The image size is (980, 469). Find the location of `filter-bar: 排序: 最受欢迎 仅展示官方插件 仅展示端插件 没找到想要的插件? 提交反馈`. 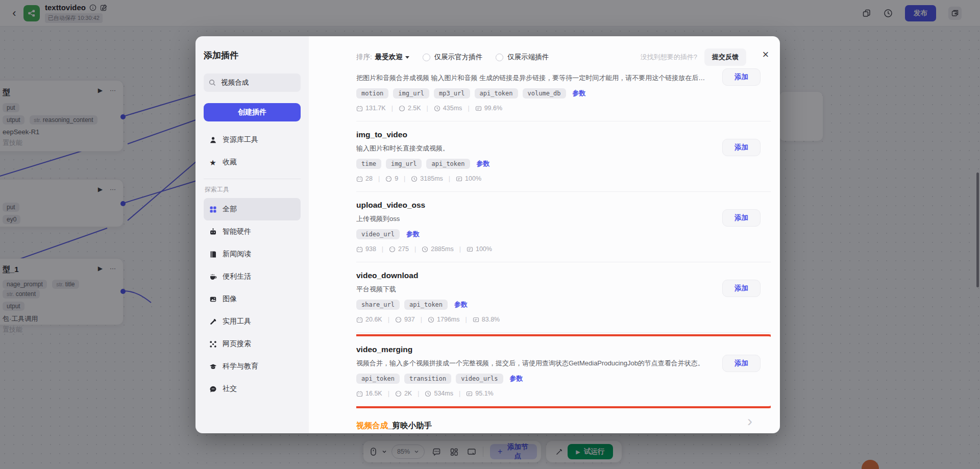

filter-bar: 排序: 最受欢迎 仅展示官方插件 仅展示端插件 没找到想要的插件? 提交反馈 is located at coordinates (551, 57).